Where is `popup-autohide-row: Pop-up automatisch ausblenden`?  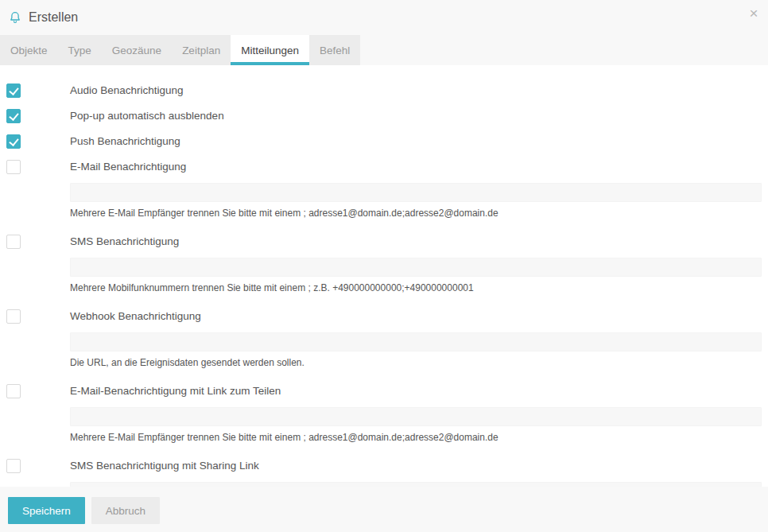 popup-autohide-row: Pop-up automatisch ausblenden is located at coordinates (384, 116).